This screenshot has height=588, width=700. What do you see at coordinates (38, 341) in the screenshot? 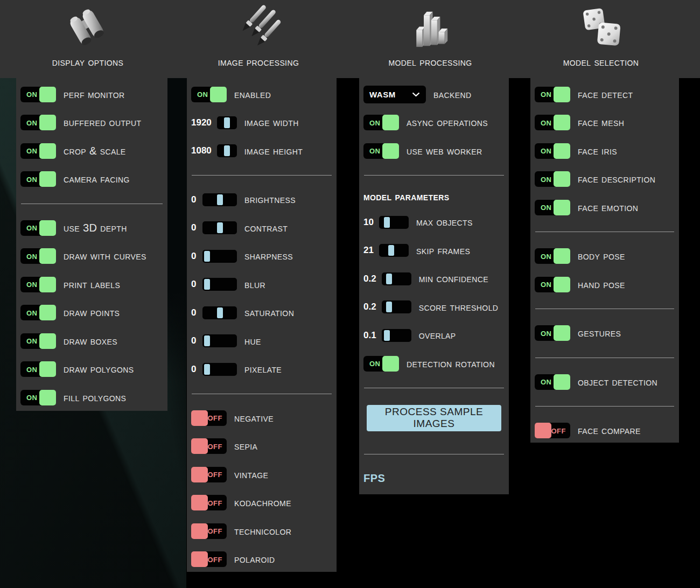
I see `toggle-draw-boxes: ON` at bounding box center [38, 341].